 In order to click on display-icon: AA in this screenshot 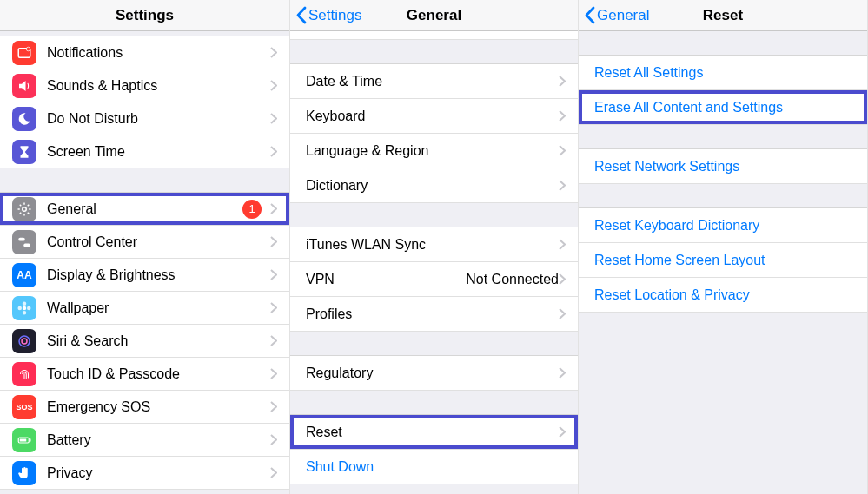, I will do `click(24, 275)`.